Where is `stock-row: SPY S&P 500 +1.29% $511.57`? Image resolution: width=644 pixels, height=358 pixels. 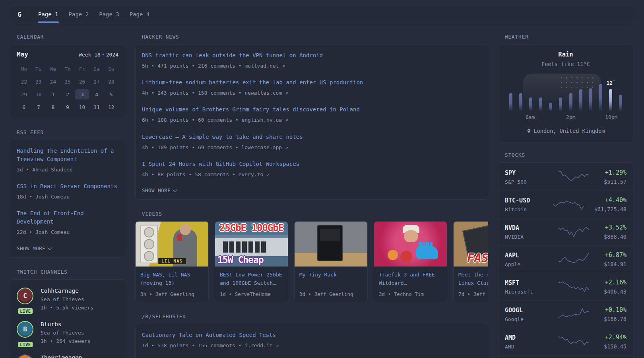 stock-row: SPY S&P 500 +1.29% $511.57 is located at coordinates (566, 177).